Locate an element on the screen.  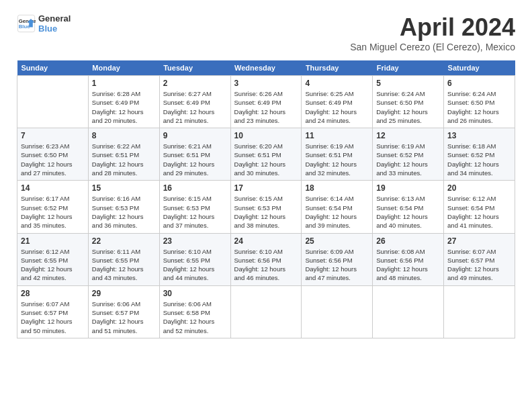
calendar-cell: 29Sunrise: 6:06 AM Sunset: 6:57 PM Dayli… is located at coordinates (124, 312).